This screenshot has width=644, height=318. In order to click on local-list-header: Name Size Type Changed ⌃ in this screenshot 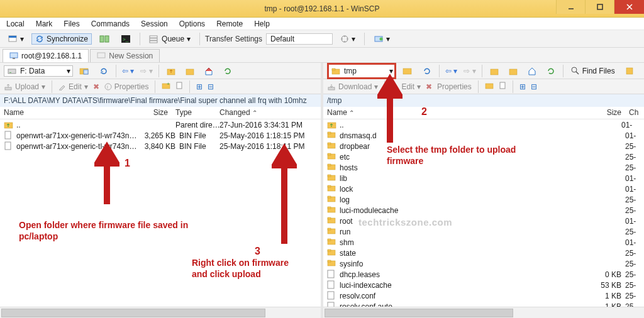, I will do `click(160, 113)`.